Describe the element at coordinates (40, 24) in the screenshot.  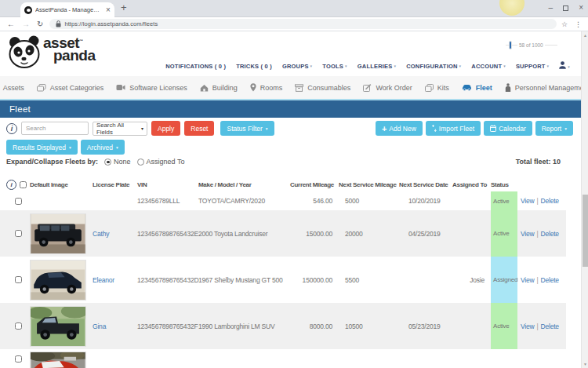
I see `reload-icon: ↻` at that location.